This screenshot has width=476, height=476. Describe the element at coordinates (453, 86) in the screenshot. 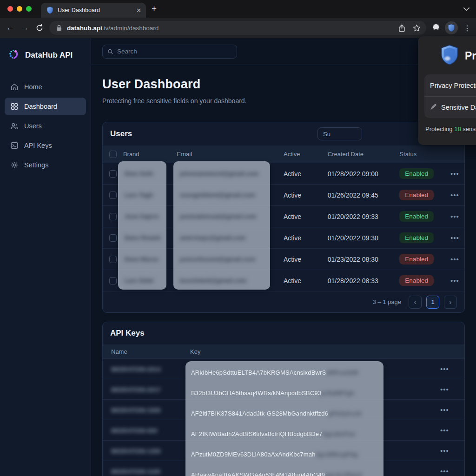

I see `toggle-label: Privacy Protection` at that location.